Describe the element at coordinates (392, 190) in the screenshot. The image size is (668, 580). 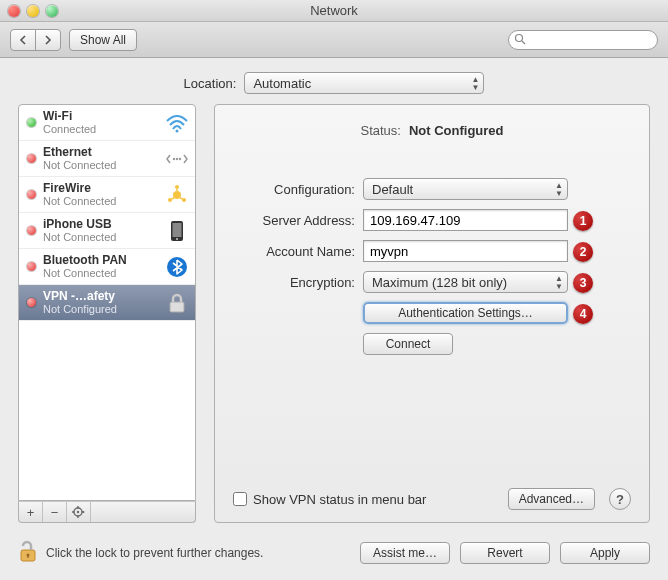
I see `configuration-value: Default` at that location.